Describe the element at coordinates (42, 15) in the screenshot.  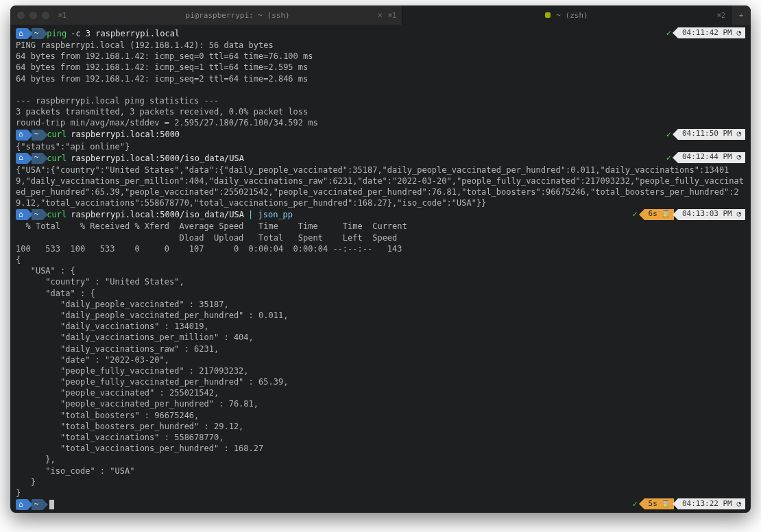
I see `window-controls: ⌘1` at that location.